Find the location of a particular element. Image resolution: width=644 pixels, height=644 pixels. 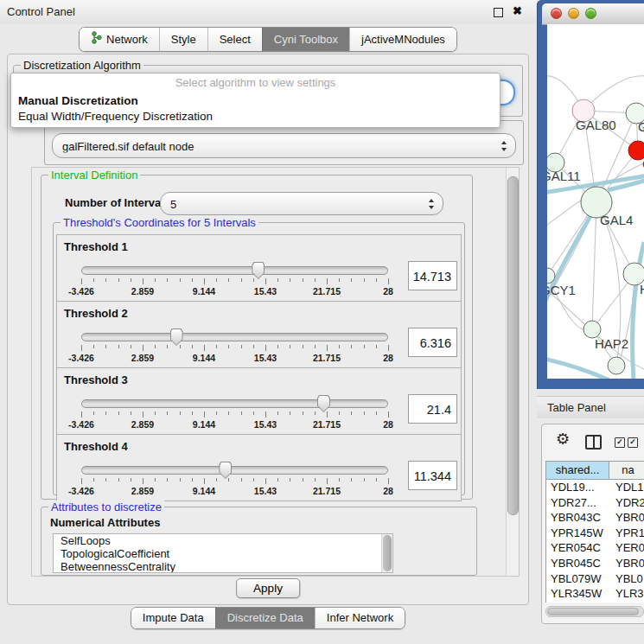

slider: -3.4262.8599.14415.4321.71528 is located at coordinates (235, 415).